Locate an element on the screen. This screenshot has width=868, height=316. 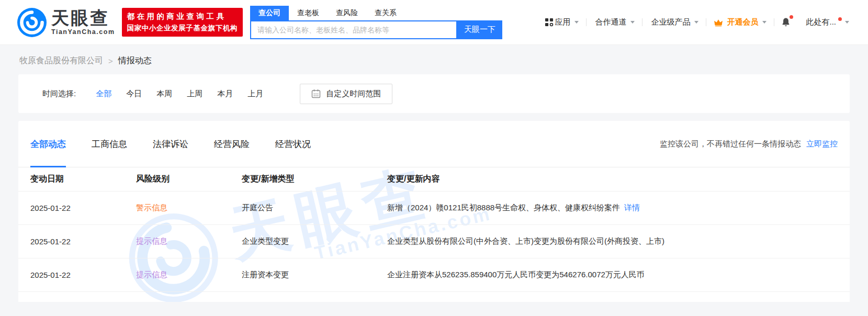
nav-vip-label: 开通会员 is located at coordinates (742, 22).